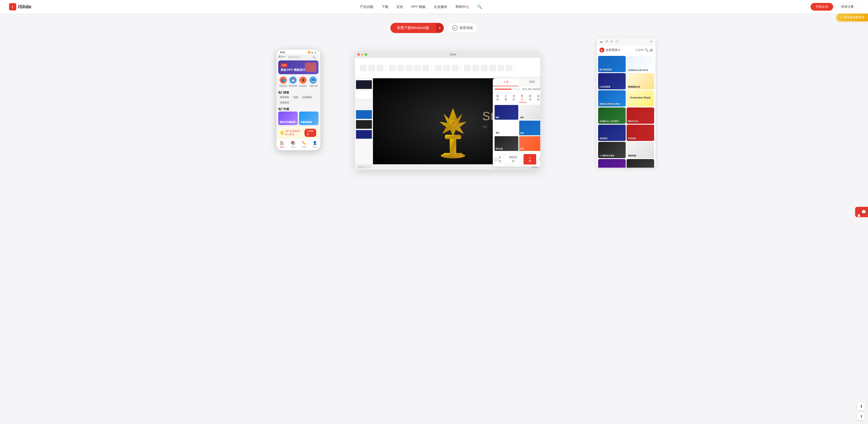 This screenshot has width=868, height=424. What do you see at coordinates (282, 57) in the screenshot?
I see `phone-section-selector: 案例 ▾` at bounding box center [282, 57].